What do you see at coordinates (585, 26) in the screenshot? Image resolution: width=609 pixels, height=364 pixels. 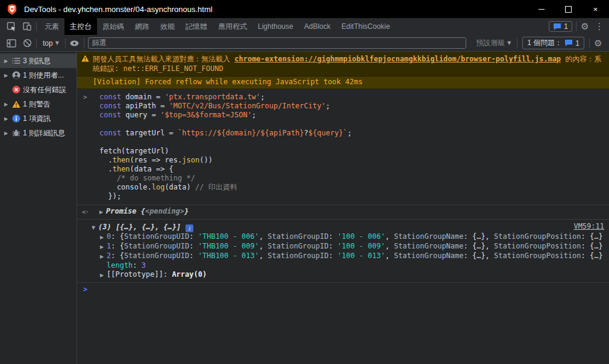 I see `settings-gear-icon: ⚙` at bounding box center [585, 26].